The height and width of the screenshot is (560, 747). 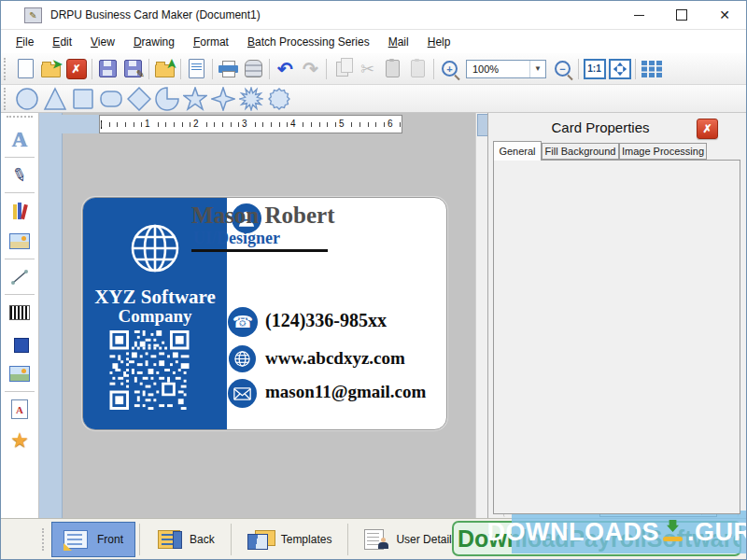 I want to click on card-phone: (124)336-985xx, so click(x=326, y=321).